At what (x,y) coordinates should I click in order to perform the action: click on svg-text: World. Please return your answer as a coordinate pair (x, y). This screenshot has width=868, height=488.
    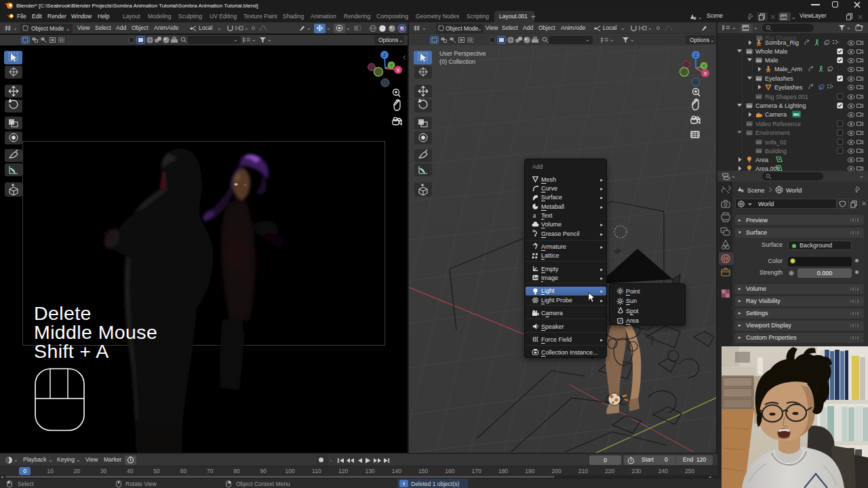
    Looking at the image, I should click on (793, 190).